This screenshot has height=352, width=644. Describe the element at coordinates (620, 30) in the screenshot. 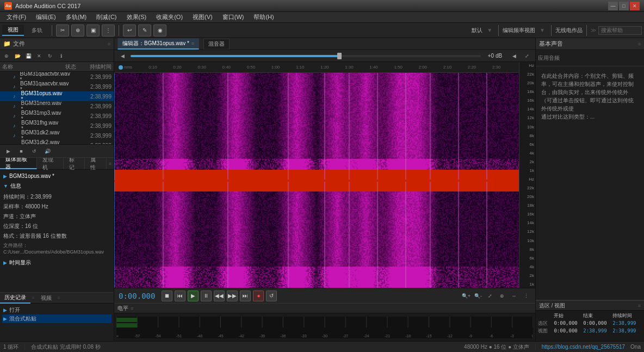

I see `search-input` at that location.